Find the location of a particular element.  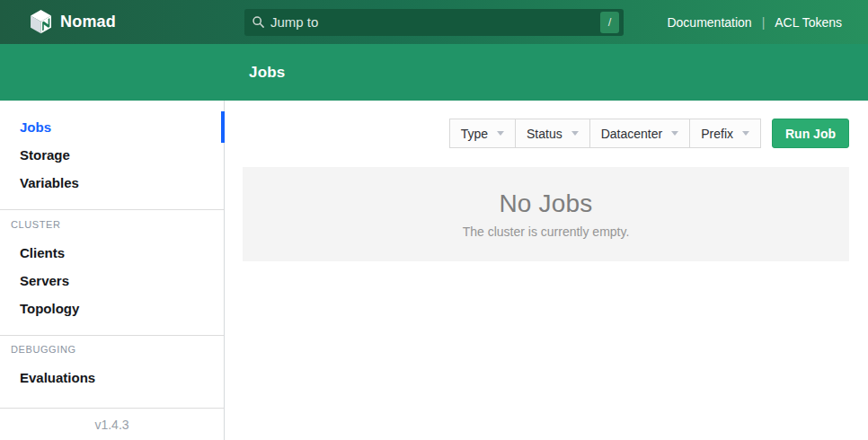

status-filter-dropdown: Status is located at coordinates (553, 133).